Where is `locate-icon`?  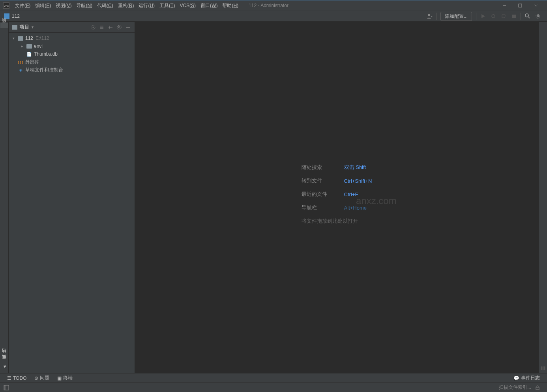 locate-icon is located at coordinates (93, 27).